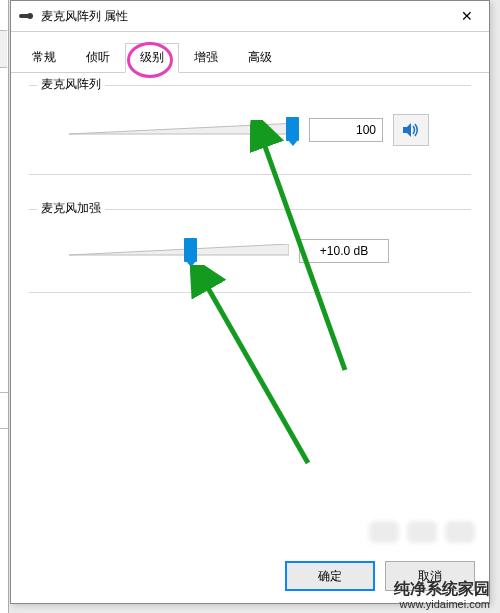 The height and width of the screenshot is (613, 500). I want to click on tab-enhance: 增强, so click(206, 58).